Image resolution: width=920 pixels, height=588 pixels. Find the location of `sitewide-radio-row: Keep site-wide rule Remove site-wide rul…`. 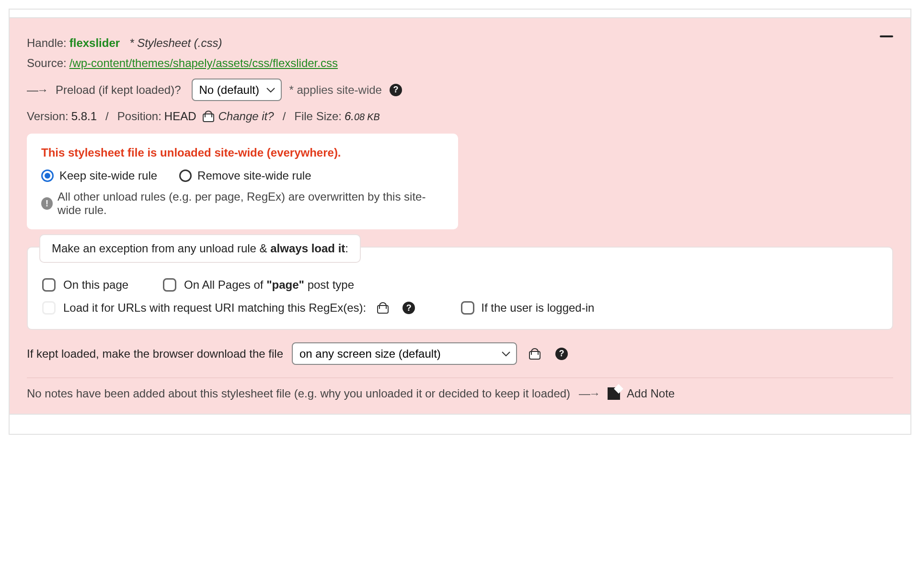

sitewide-radio-row: Keep site-wide rule Remove site-wide rul… is located at coordinates (242, 176).